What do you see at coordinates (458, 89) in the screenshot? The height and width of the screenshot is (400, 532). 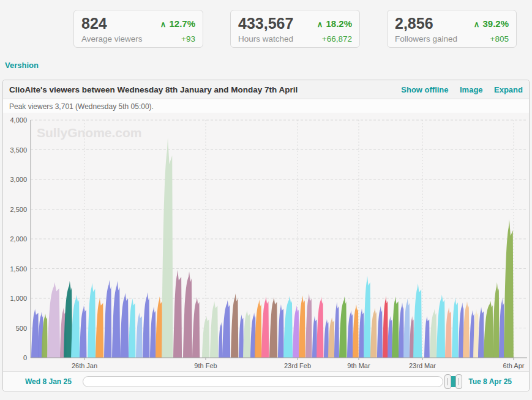 I see `panel-links: Show offline Image Expand` at bounding box center [458, 89].